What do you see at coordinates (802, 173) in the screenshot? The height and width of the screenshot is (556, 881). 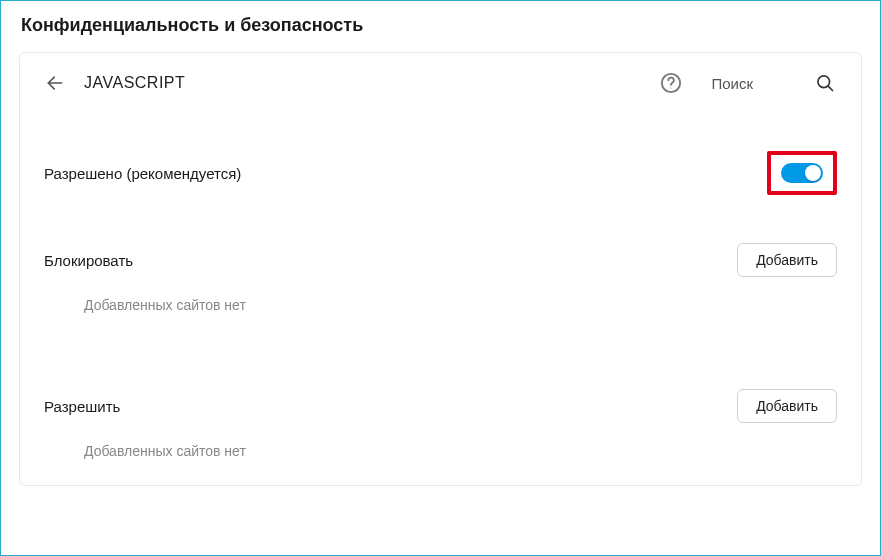 I see `javascript-toggle` at bounding box center [802, 173].